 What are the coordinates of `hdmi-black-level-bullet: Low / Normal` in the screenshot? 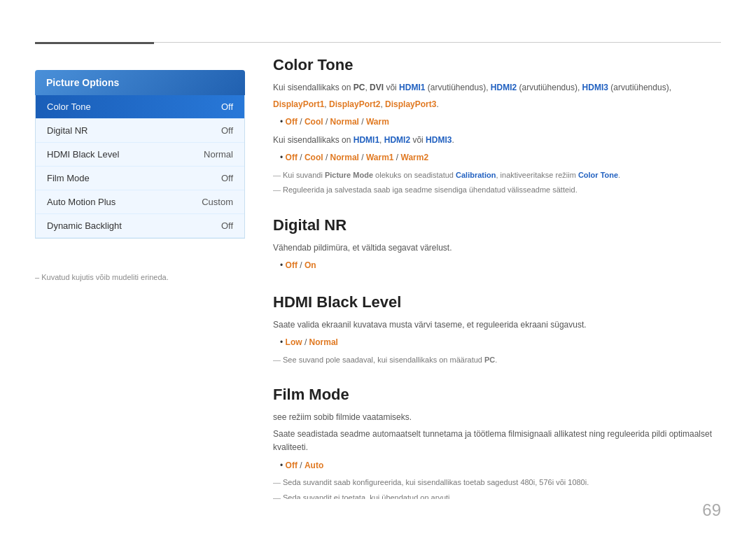 It's located at (500, 343).